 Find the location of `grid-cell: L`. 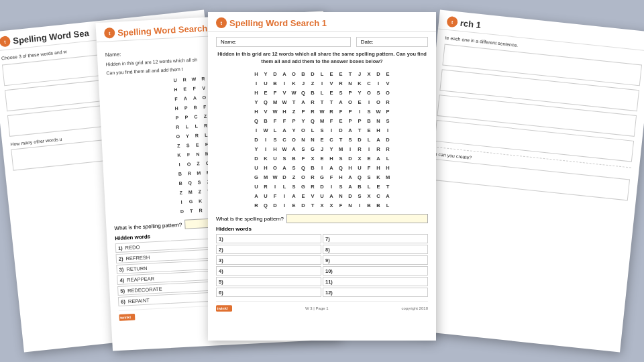

grid-cell: L is located at coordinates (369, 186).